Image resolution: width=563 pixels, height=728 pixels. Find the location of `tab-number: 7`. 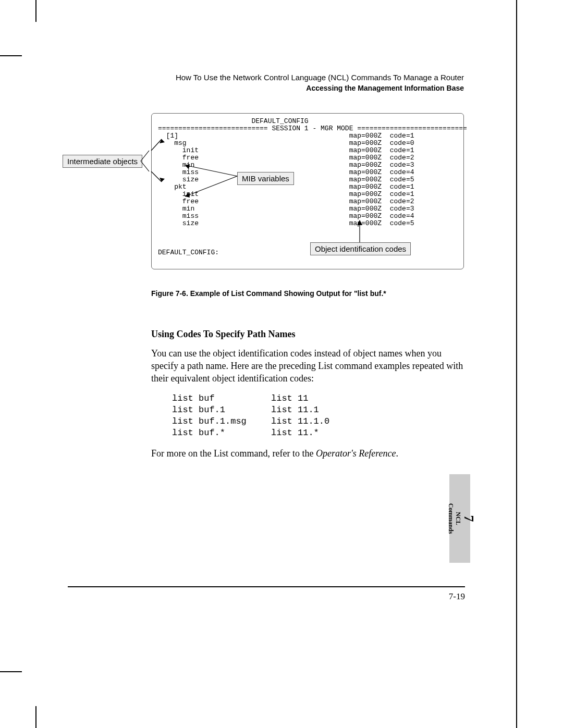

tab-number: 7 is located at coordinates (469, 519).